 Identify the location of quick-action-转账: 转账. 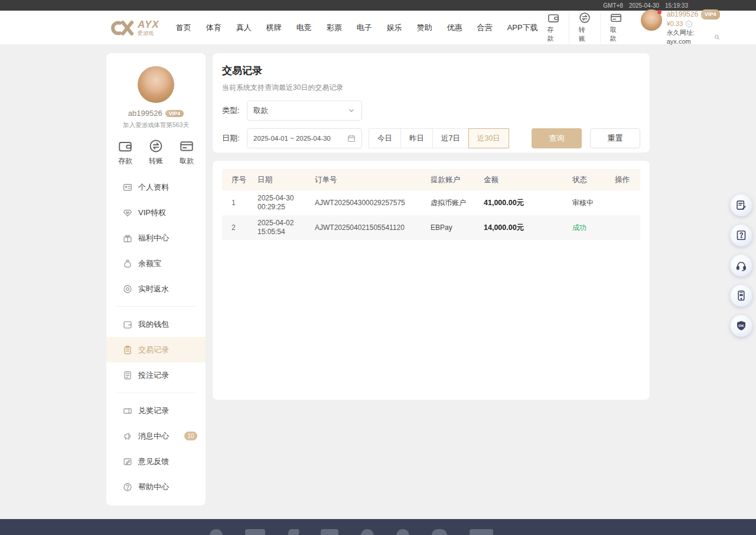
(156, 153).